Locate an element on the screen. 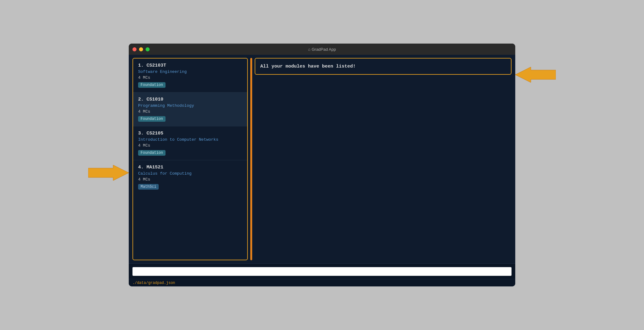 This screenshot has width=644, height=330. module-code: 3. CS2105 is located at coordinates (190, 133).